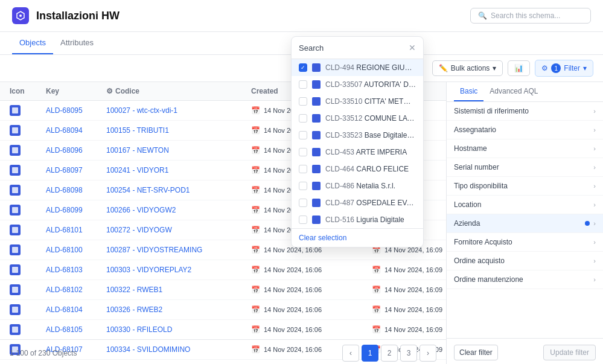  I want to click on row-key: ALD-68105, so click(76, 330).